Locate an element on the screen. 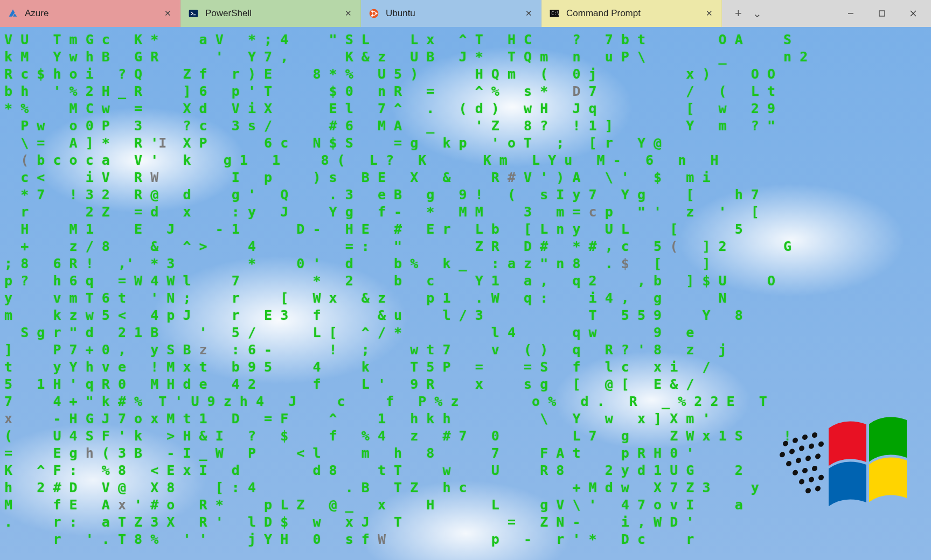 The width and height of the screenshot is (931, 560). azure-icon is located at coordinates (13, 13).